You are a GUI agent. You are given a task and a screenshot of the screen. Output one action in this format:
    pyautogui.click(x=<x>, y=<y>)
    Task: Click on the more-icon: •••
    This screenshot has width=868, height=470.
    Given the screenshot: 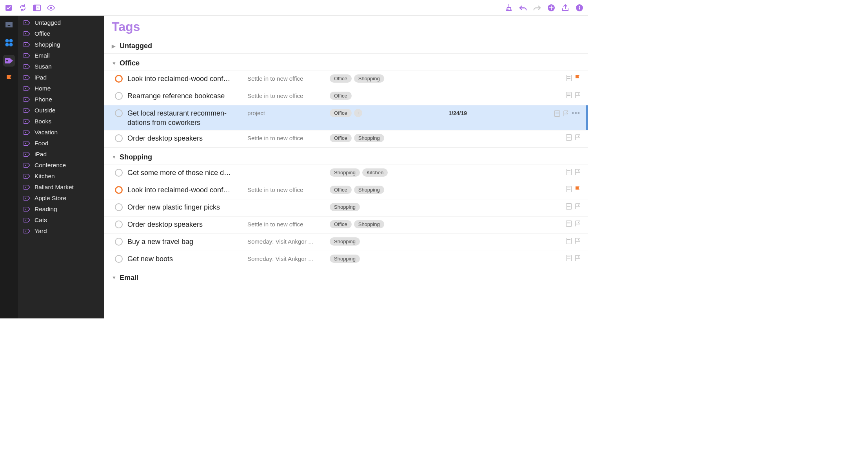 What is the action you would take?
    pyautogui.click(x=576, y=114)
    